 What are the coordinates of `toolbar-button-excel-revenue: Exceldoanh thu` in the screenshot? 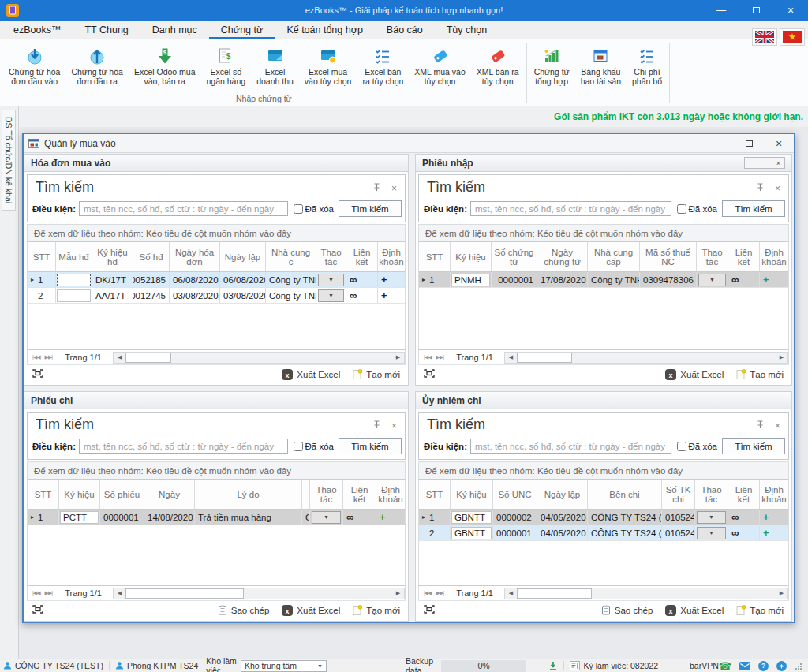 It's located at (275, 65).